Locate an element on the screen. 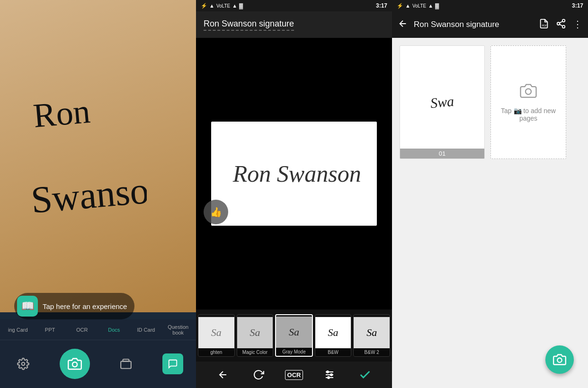 The image size is (588, 388). add-page-button: Tap 📷 to add new pages is located at coordinates (528, 102).